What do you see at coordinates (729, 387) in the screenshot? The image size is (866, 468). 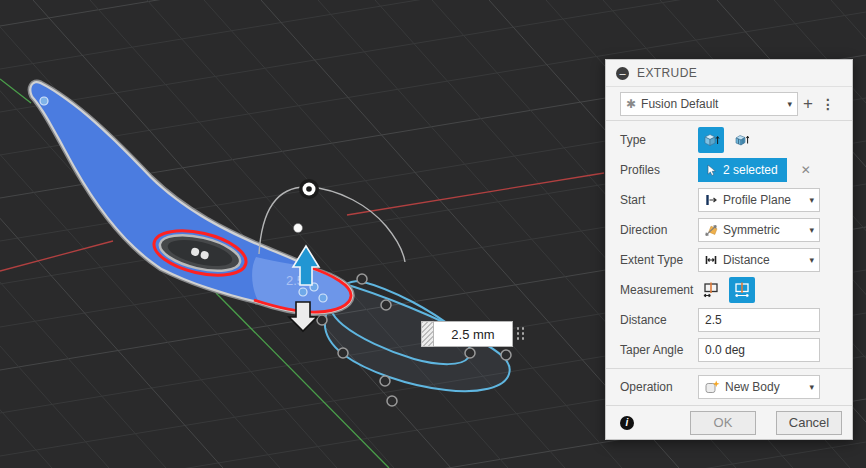 I see `operation-row: Operation New Body ▾` at bounding box center [729, 387].